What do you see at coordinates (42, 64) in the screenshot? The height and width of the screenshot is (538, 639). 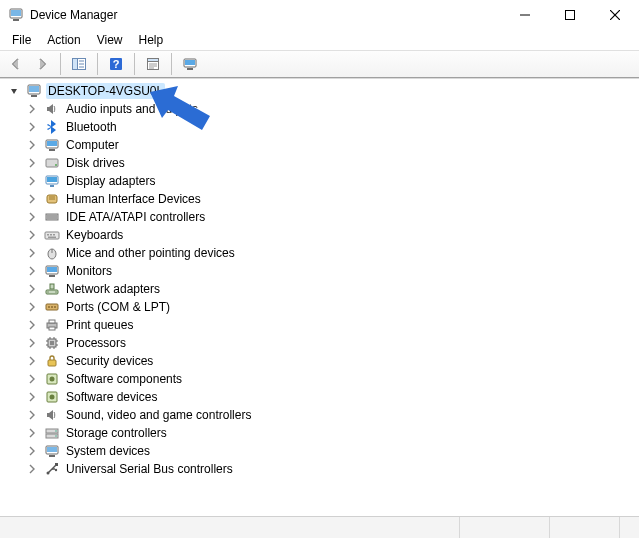 I see `forward-button` at bounding box center [42, 64].